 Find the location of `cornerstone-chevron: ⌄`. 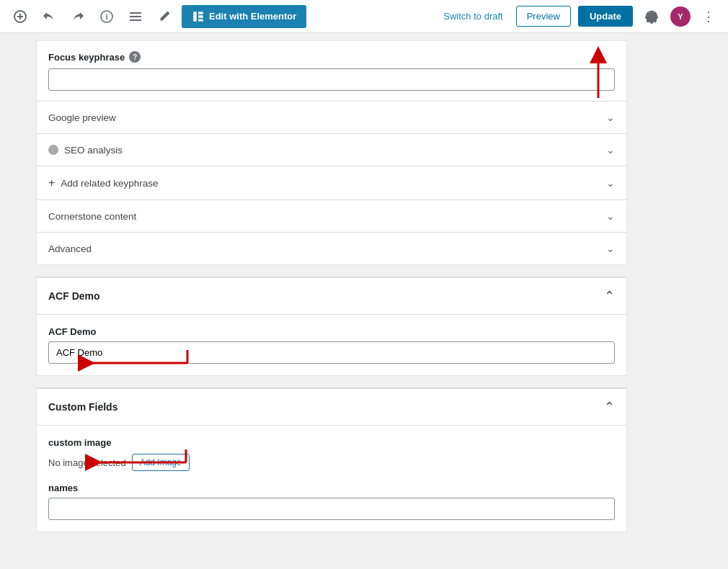

cornerstone-chevron: ⌄ is located at coordinates (611, 216).